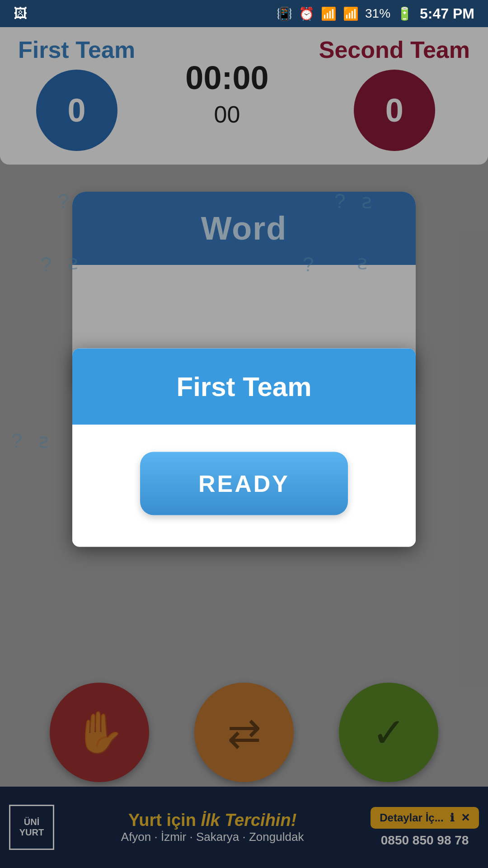 The width and height of the screenshot is (488, 868). Describe the element at coordinates (244, 484) in the screenshot. I see `ready-button: READY` at that location.